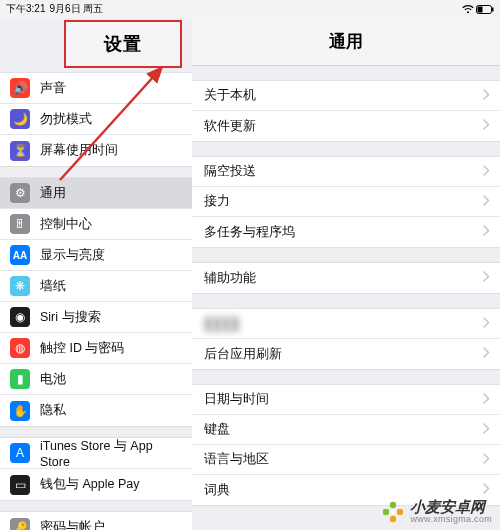  What do you see at coordinates (66, 120) in the screenshot?
I see `sidebar-item-label: 勿扰模式` at bounding box center [66, 120].